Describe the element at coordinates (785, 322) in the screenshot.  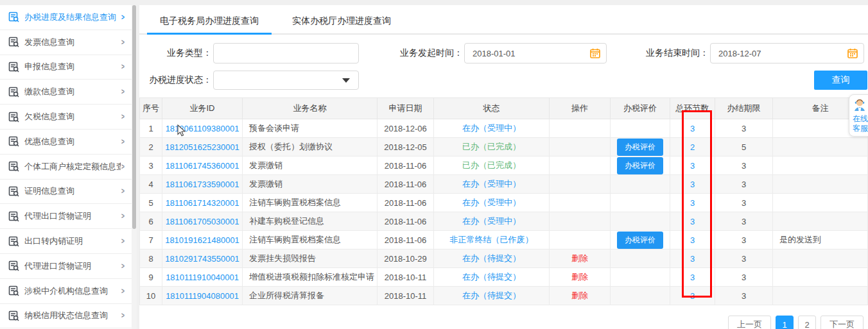
I see `page-number-1: 1` at that location.